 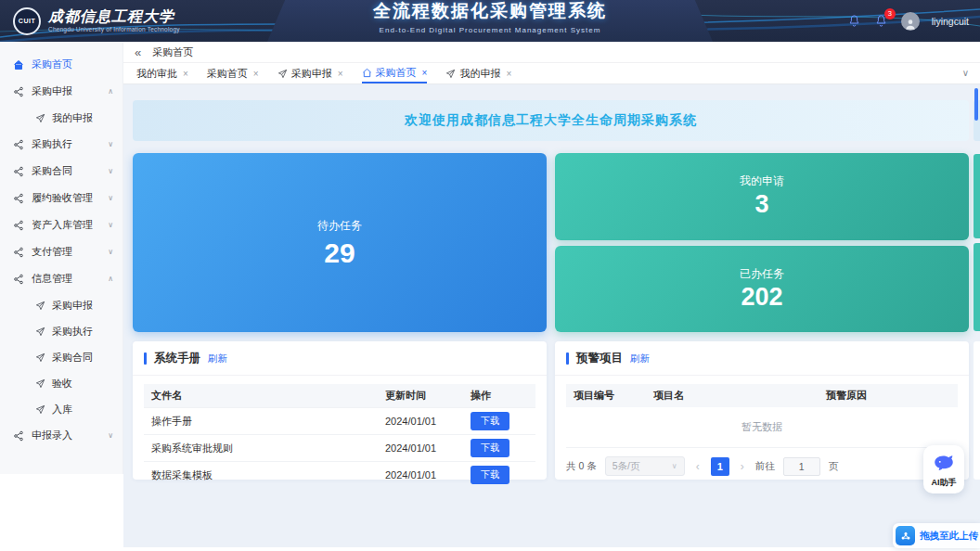 What do you see at coordinates (61, 145) in the screenshot?
I see `sidebar-item-procurement-execution: 采购执行 ∨` at bounding box center [61, 145].